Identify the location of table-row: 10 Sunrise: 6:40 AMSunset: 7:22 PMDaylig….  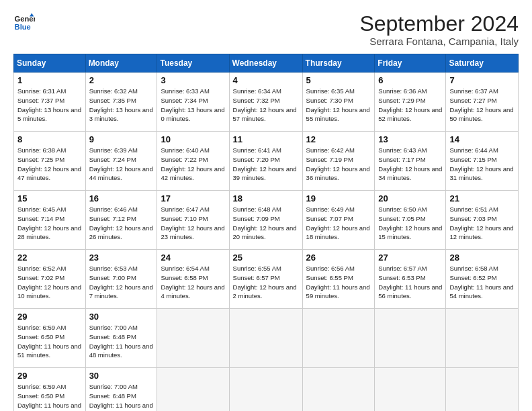
(193, 161).